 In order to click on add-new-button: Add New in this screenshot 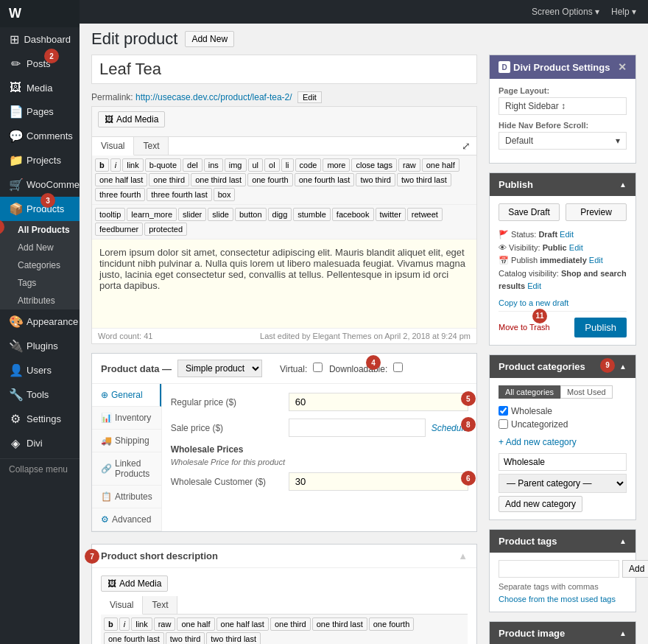, I will do `click(209, 39)`.